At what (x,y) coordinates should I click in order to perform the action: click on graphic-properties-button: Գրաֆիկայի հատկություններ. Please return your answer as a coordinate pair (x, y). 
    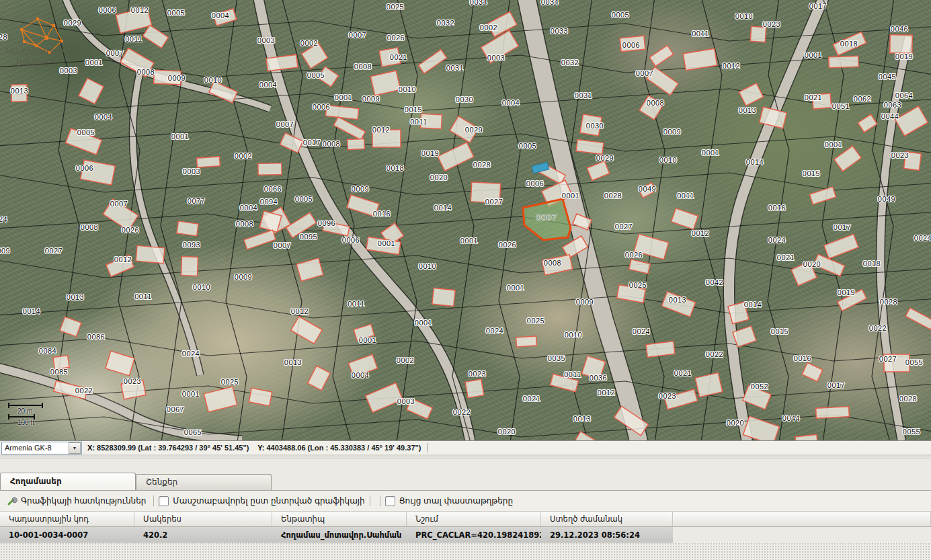
    Looking at the image, I should click on (77, 501).